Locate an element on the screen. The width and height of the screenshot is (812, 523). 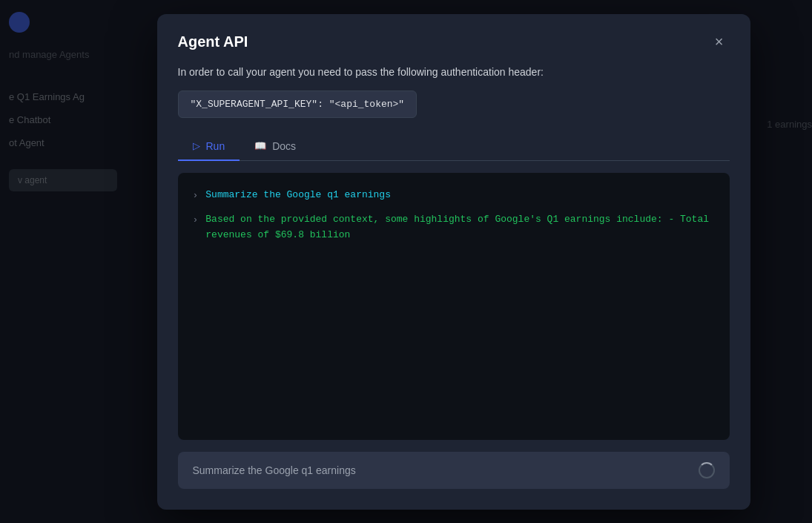
api-key-snippet: "X_SUPERAGENT_API_KEY": "<api_token>" is located at coordinates (298, 104).